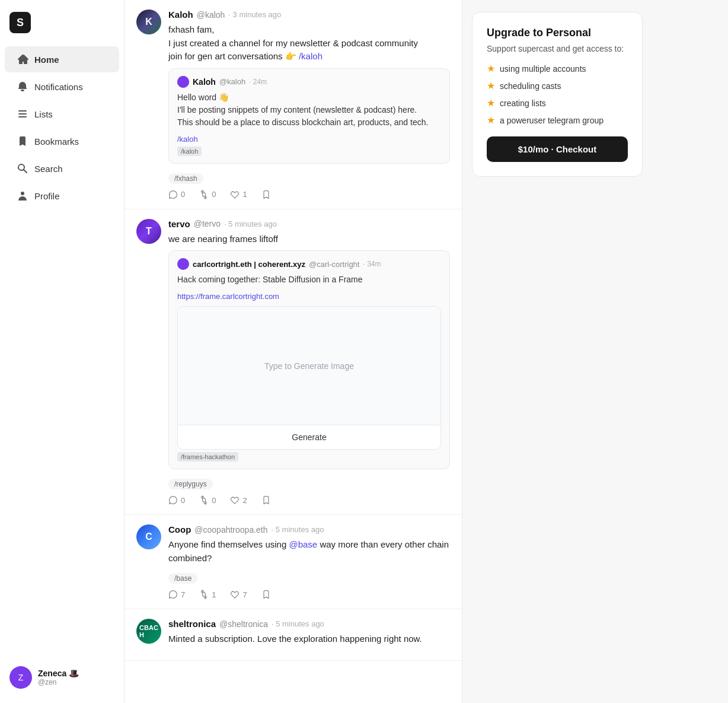  I want to click on sidebar-item-label: Bookmarks, so click(57, 141).